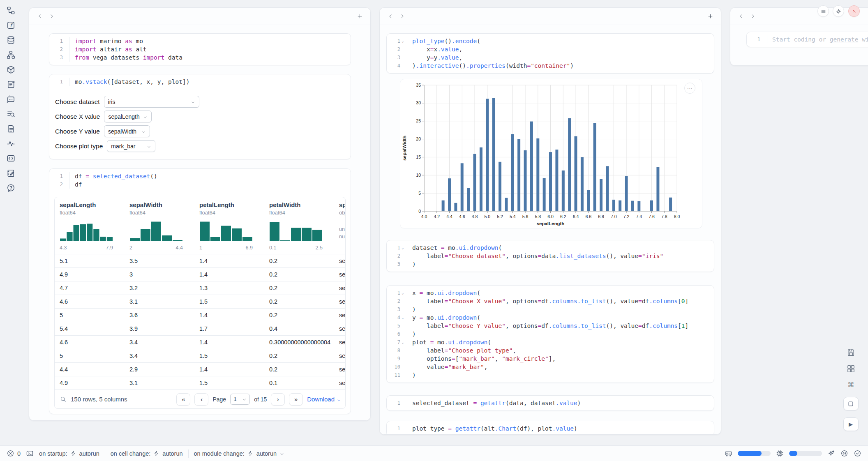  Describe the element at coordinates (550, 403) in the screenshot. I see `code-editor: 1 selected_dataset = getattr(data, datas…` at that location.